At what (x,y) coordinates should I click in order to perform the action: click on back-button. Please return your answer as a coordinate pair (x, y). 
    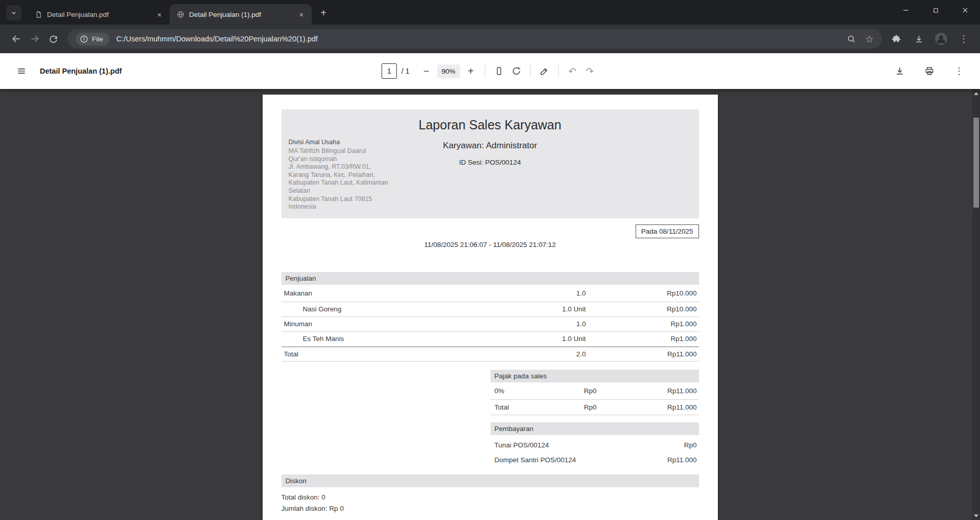
    Looking at the image, I should click on (16, 39).